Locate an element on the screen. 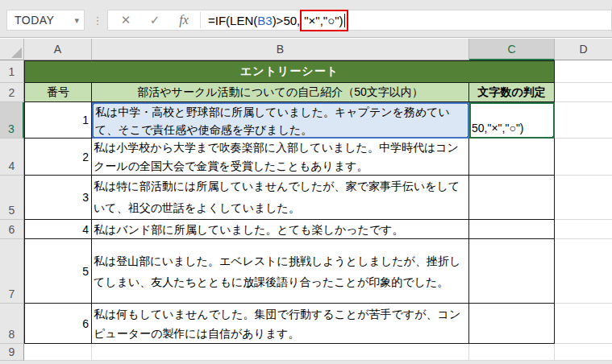  cell-b7: 私は登山部にいました。エベレストに挑戦しようとしましたが、挫折してしまい、友人た… is located at coordinates (281, 271).